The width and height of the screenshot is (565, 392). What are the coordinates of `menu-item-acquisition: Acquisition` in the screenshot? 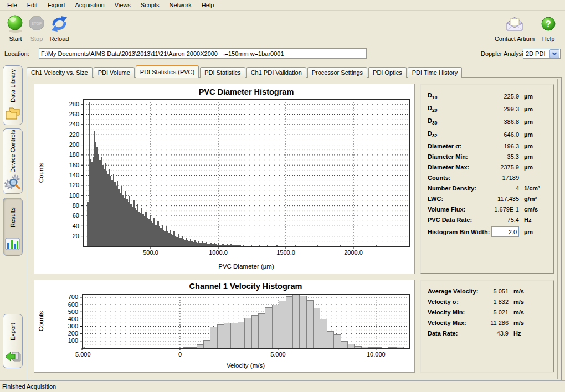 It's located at (90, 5).